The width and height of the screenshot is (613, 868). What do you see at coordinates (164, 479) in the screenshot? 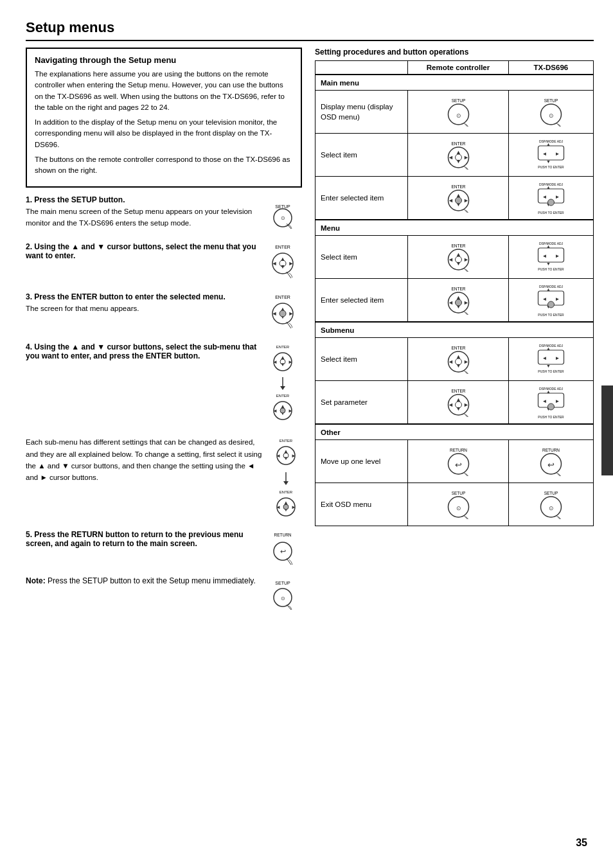
I see `extra-steps: Each sub-menu has different settings tha…` at bounding box center [164, 479].